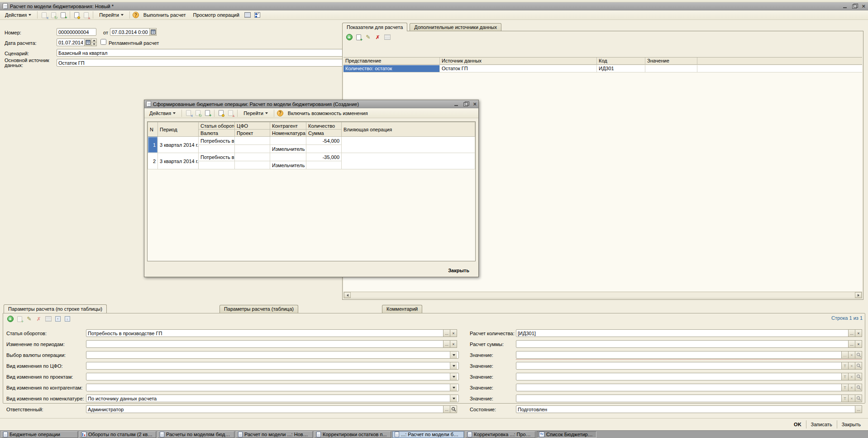 This screenshot has width=868, height=438. I want to click on scroll-right-icon, so click(858, 295).